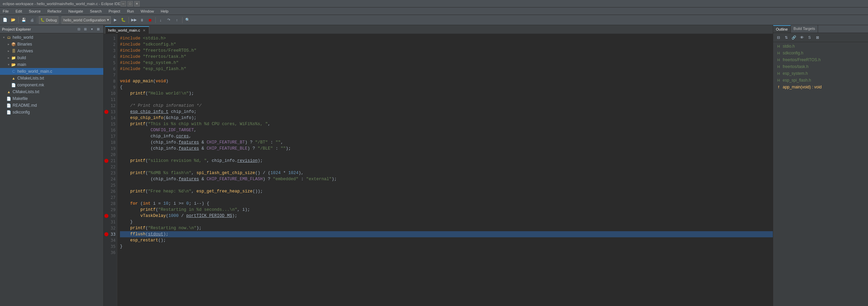  Describe the element at coordinates (92, 29) in the screenshot. I see `sidebar-menu-btn: ▾` at that location.